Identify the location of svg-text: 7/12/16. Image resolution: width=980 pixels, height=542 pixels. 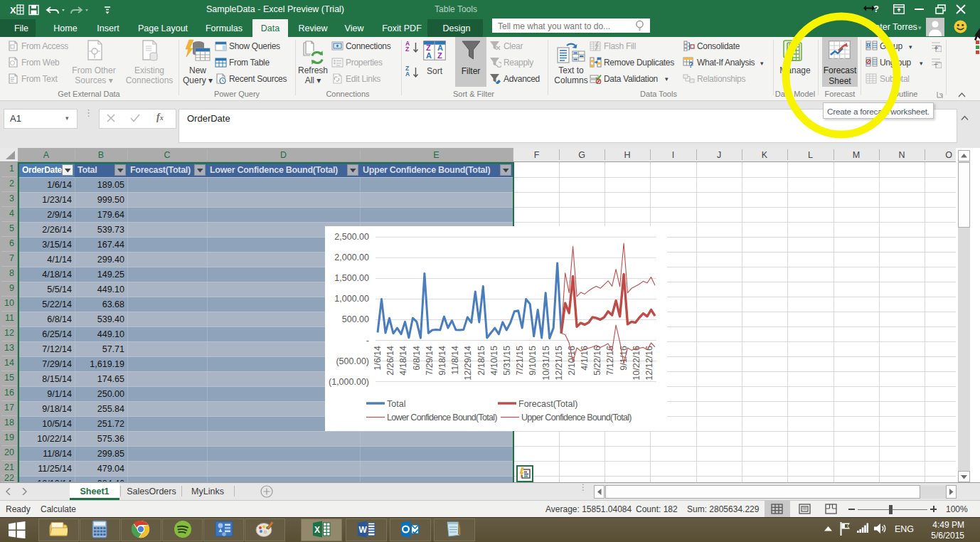
(610, 361).